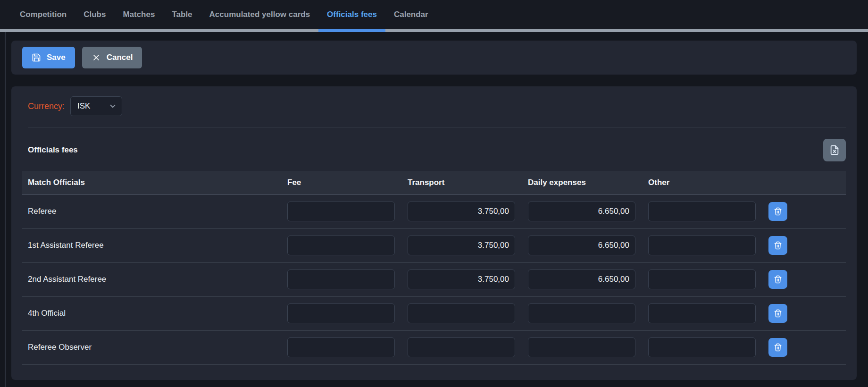  What do you see at coordinates (434, 347) in the screenshot?
I see `table-row: Referee Observer` at bounding box center [434, 347].